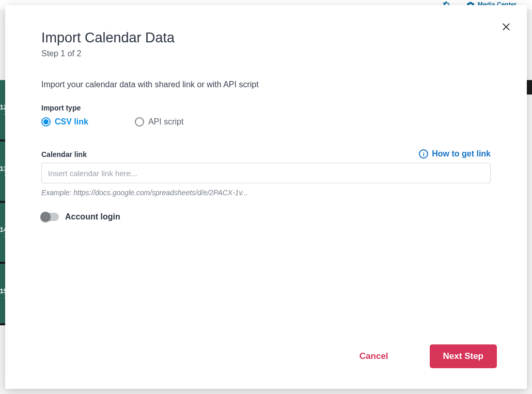 The width and height of the screenshot is (532, 394). I want to click on cancel-button: Cancel, so click(374, 356).